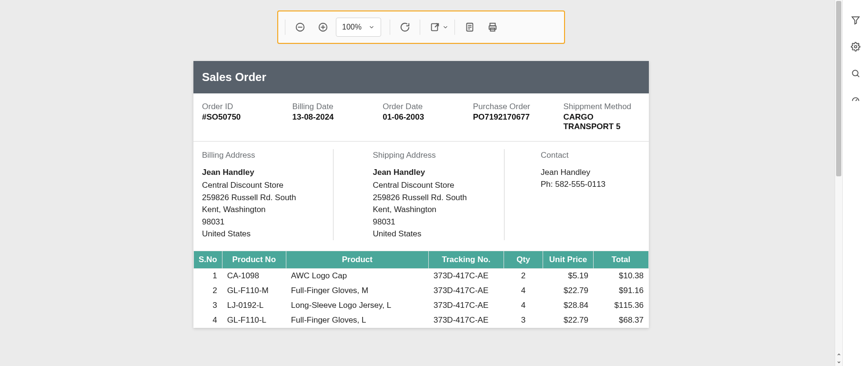  I want to click on billing-date-value: 13-08-2024, so click(331, 117).